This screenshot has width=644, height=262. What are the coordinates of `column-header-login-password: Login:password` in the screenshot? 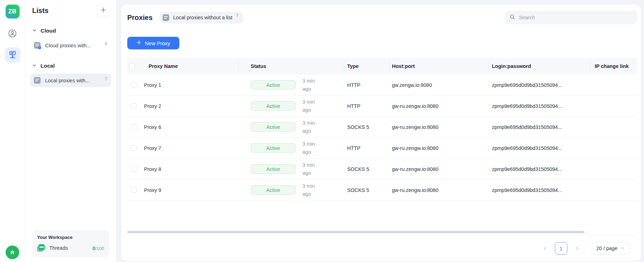 It's located at (511, 66).